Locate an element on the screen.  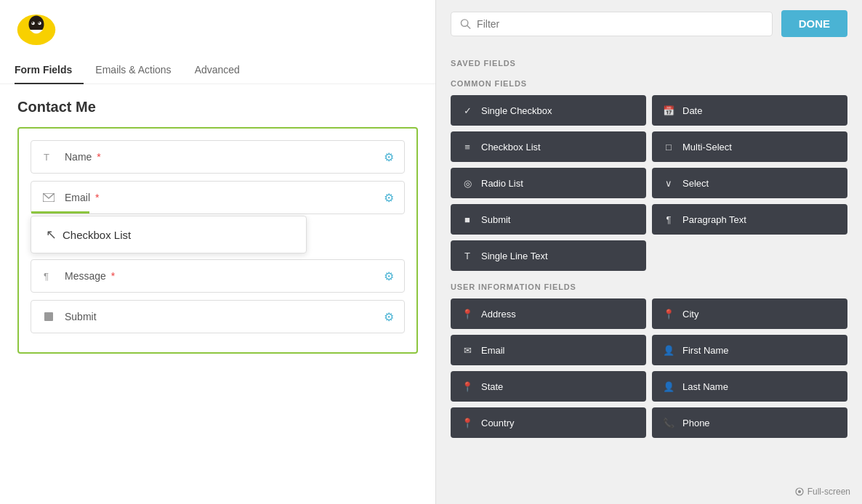
address-btn: 📍 Address is located at coordinates (548, 314).